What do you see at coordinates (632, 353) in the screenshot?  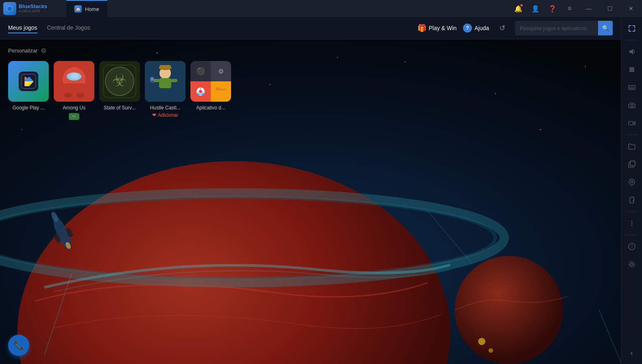 I see `collapse-sidebar-button: ‹` at bounding box center [632, 353].